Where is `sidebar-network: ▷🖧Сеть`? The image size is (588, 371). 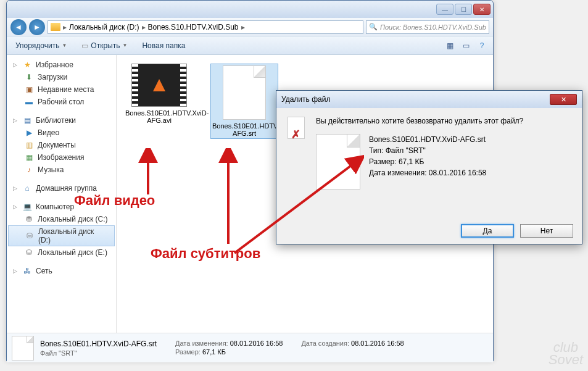 sidebar-network: ▷🖧Сеть is located at coordinates (62, 271).